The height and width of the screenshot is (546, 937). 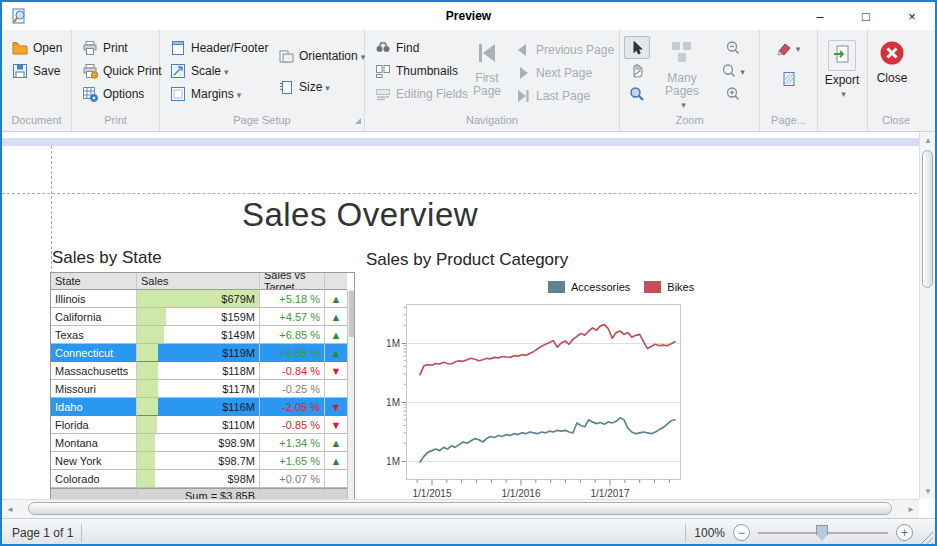 I want to click on thumbnails-button: Thumbnails, so click(x=421, y=70).